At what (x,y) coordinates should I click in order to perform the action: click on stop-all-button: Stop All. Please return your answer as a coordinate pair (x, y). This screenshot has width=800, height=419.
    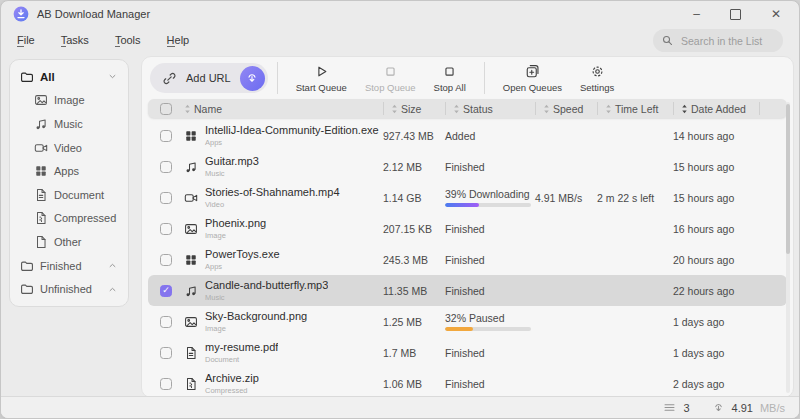
    Looking at the image, I should click on (450, 78).